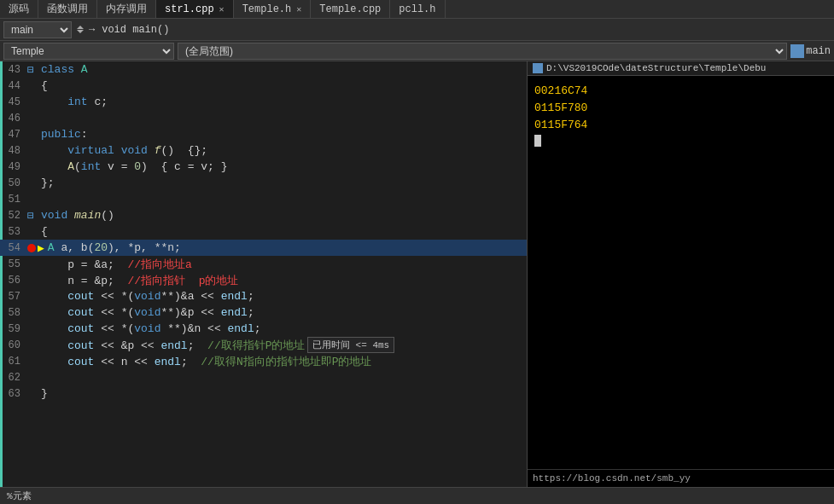  What do you see at coordinates (350, 9) in the screenshot?
I see `tab-temple-cpp: Temple.cpp` at bounding box center [350, 9].